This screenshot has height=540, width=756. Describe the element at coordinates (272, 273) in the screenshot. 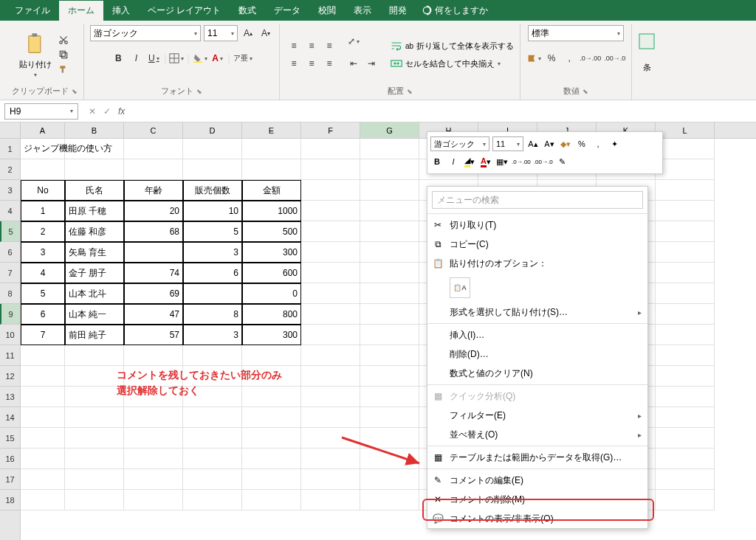

I see `cell-E7: 600` at that location.